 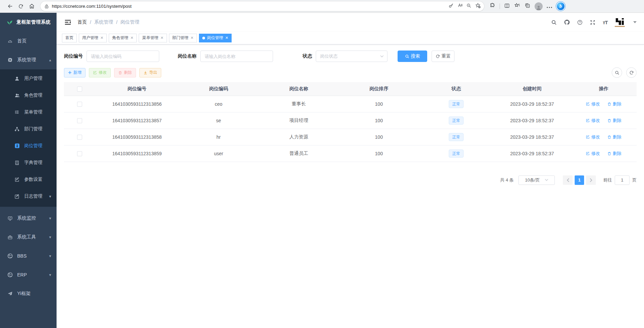 I want to click on sidebar-item-home: 首页, so click(x=28, y=41).